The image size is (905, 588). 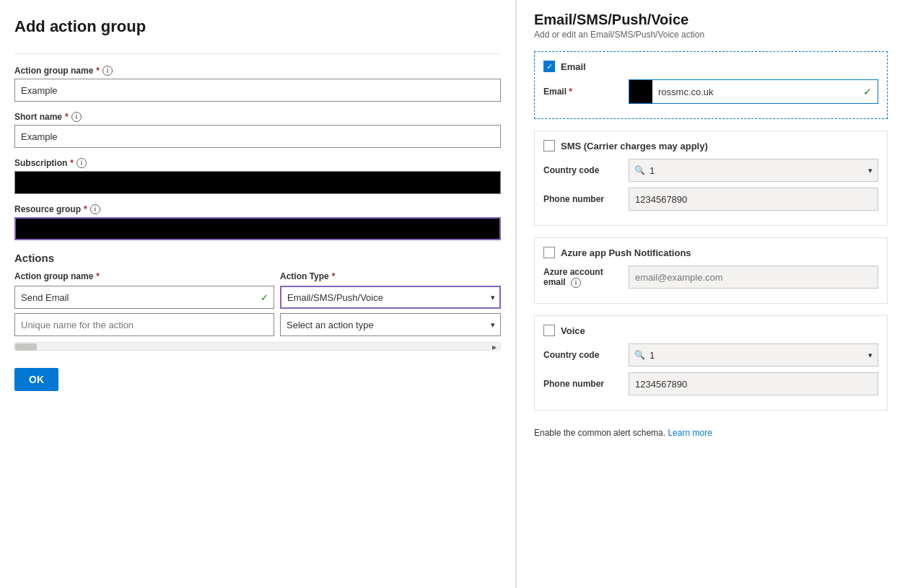 I want to click on email-color-swatch, so click(x=641, y=92).